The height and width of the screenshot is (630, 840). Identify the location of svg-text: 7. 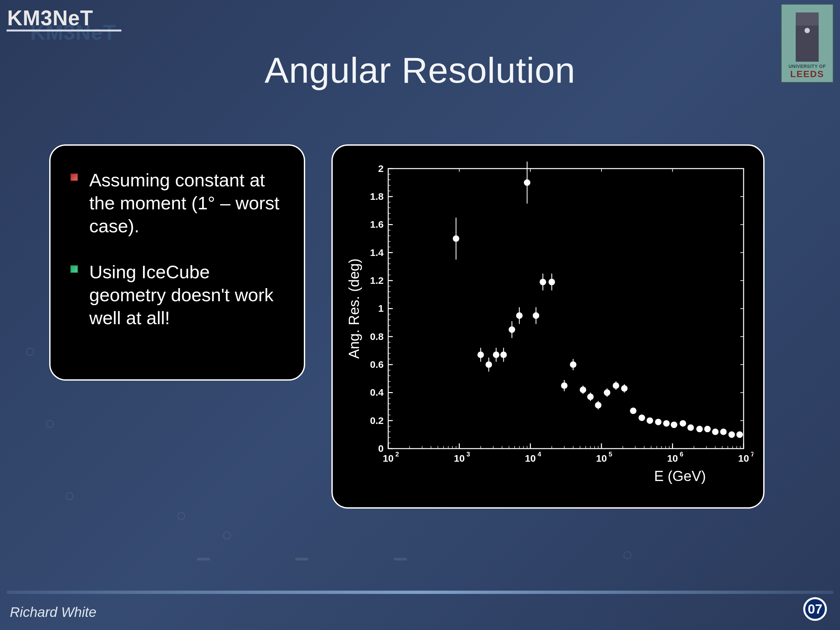
(752, 454).